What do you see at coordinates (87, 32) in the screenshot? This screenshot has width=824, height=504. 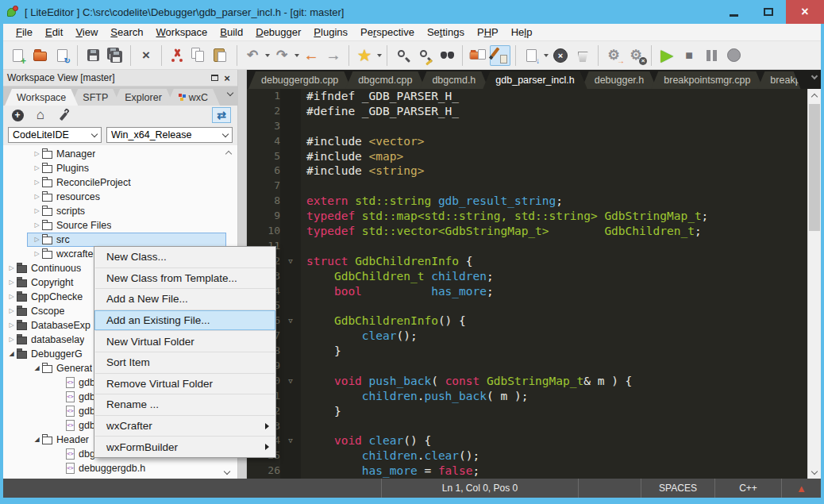 I see `menu-view: View` at bounding box center [87, 32].